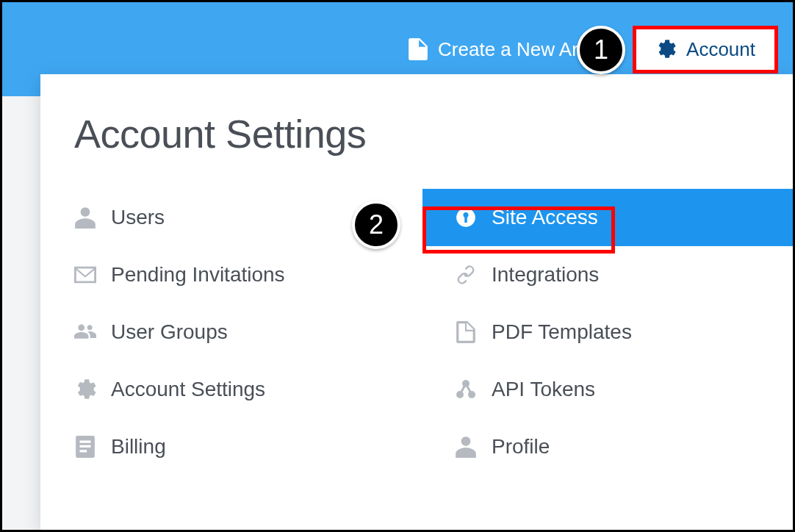  What do you see at coordinates (188, 389) in the screenshot?
I see `menu-item-label: Account Settings` at bounding box center [188, 389].